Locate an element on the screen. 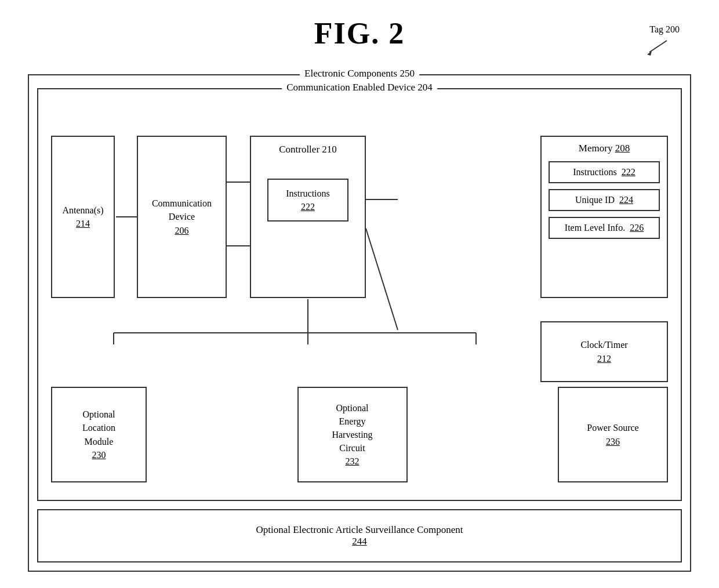 This screenshot has width=719, height=588. power-box: Power Source 236 is located at coordinates (613, 435).